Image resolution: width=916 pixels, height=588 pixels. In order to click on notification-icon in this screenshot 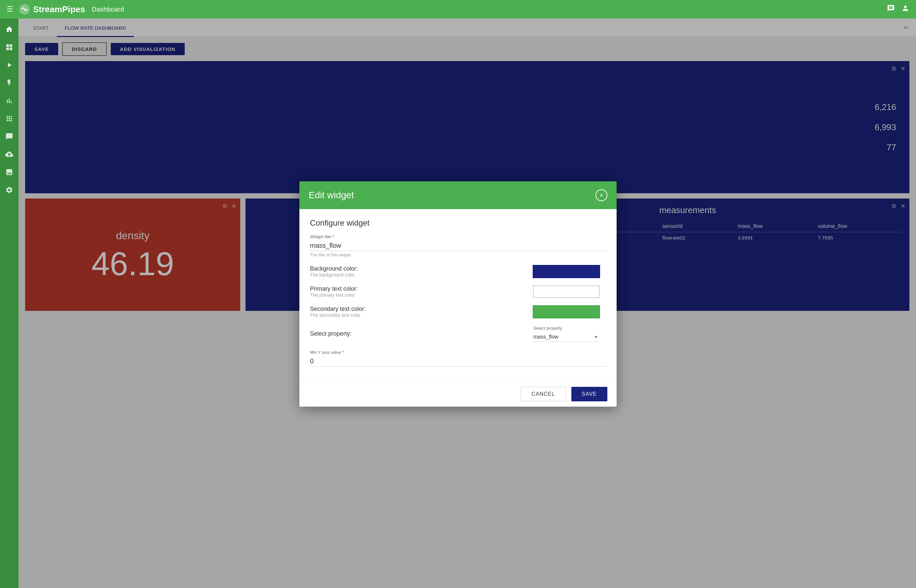, I will do `click(891, 9)`.